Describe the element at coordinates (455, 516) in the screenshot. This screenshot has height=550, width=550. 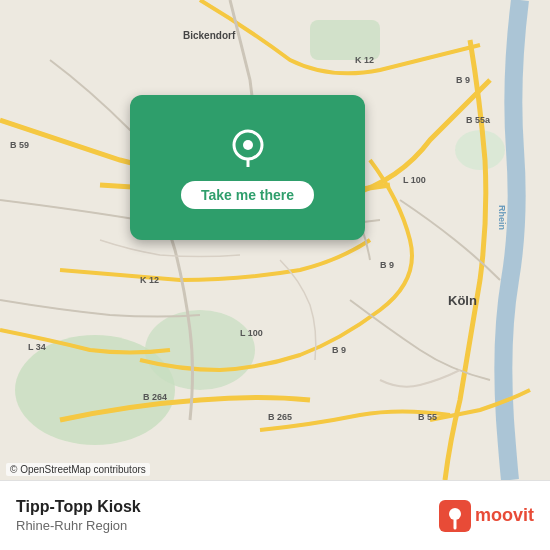
I see `moovit-icon` at that location.